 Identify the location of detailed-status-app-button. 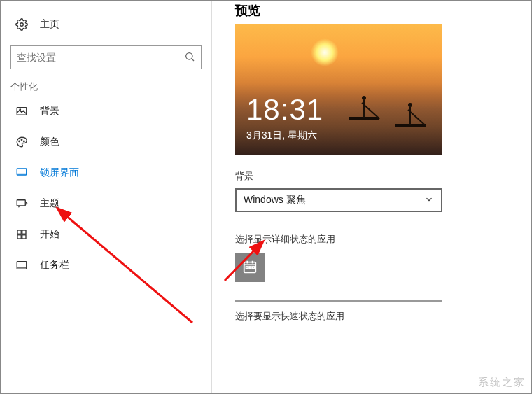
(250, 267).